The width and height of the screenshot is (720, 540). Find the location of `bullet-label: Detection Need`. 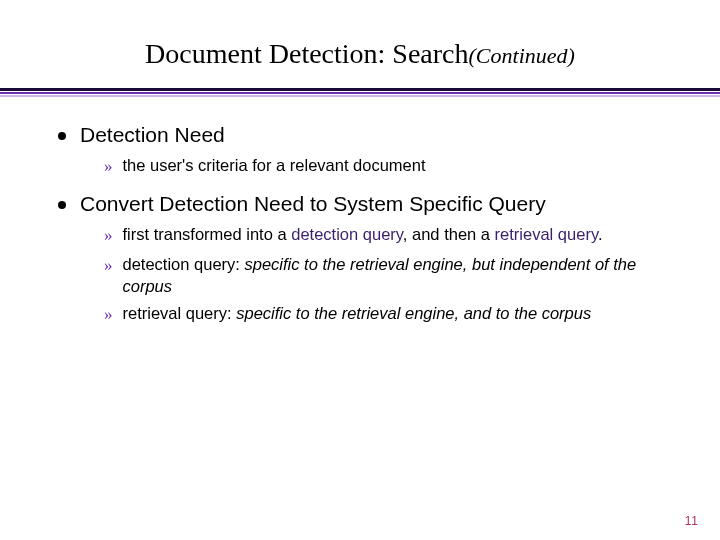

bullet-label: Detection Need is located at coordinates (152, 135).